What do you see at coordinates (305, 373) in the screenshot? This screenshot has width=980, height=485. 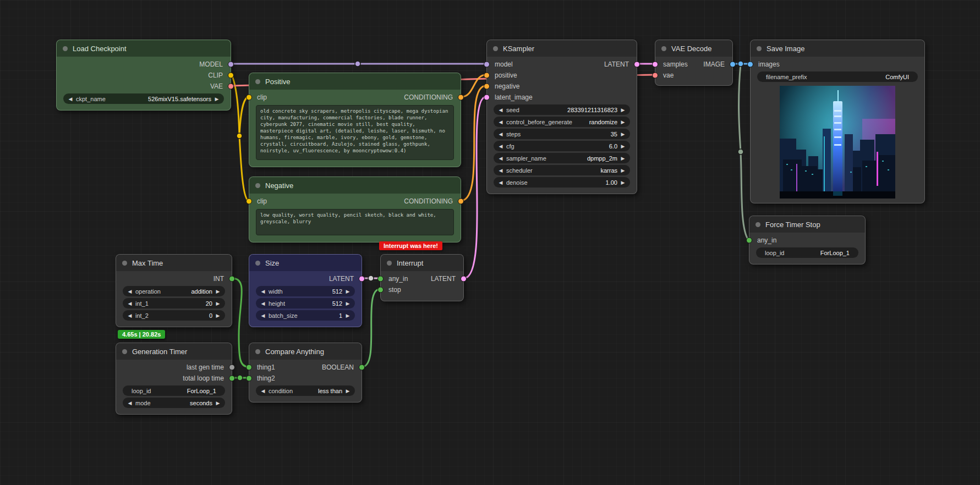 I see `node-compare-anything: Compare Anything thing1 BOOLEAN thing2 ◀…` at bounding box center [305, 373].